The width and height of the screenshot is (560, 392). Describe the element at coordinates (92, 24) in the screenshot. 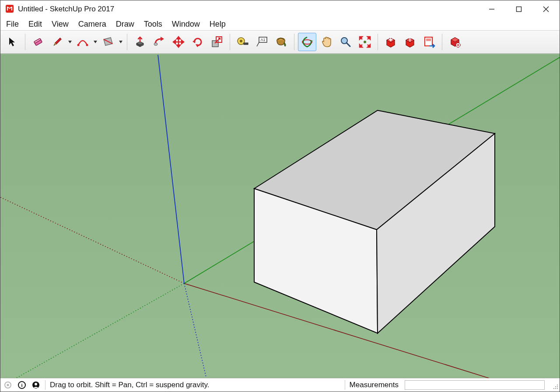

I see `menu-camera: Camera` at that location.